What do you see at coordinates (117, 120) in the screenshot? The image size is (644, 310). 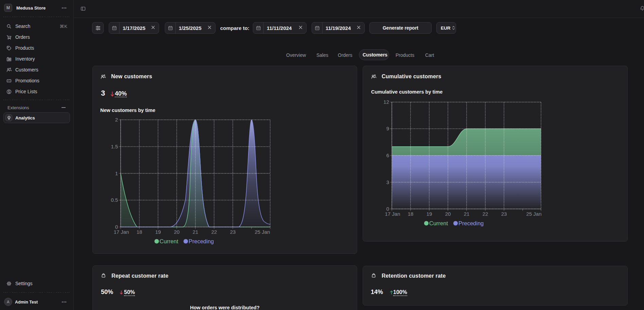 I see `svg-text: 2` at bounding box center [117, 120].